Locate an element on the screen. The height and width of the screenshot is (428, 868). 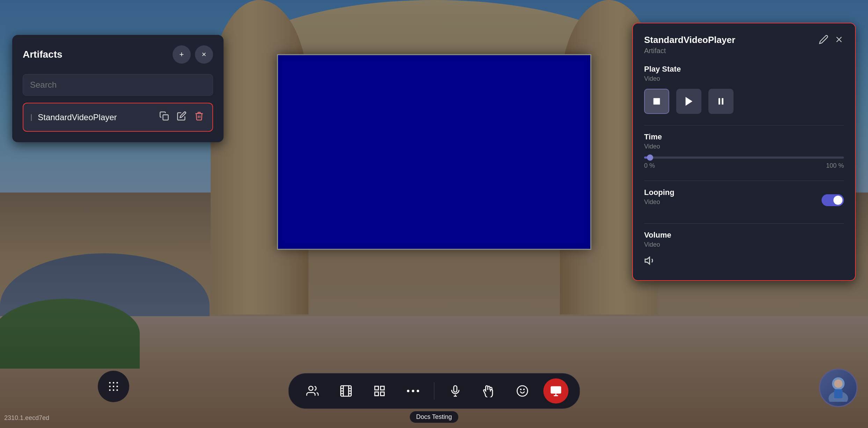
version-text: 2310.1.eecd7ed is located at coordinates (27, 418).